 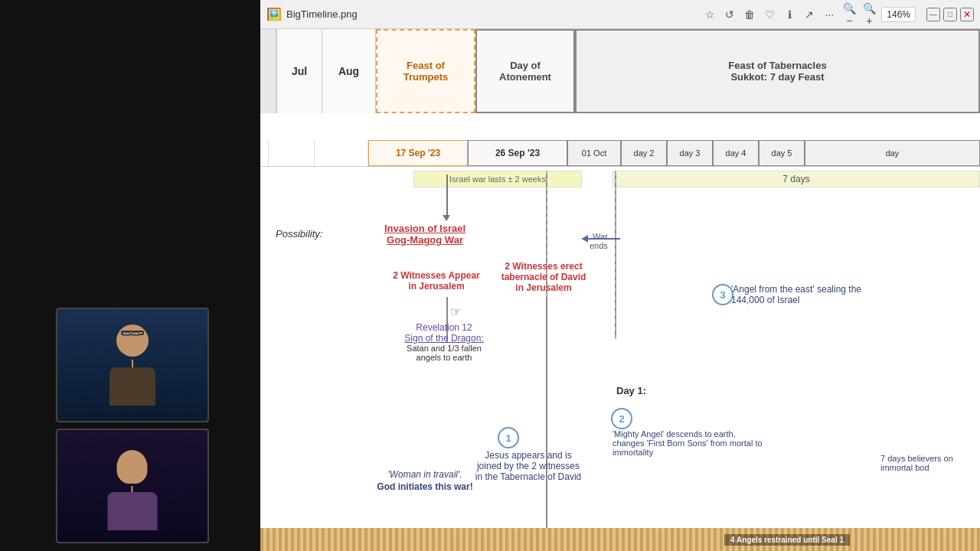 What do you see at coordinates (812, 295) in the screenshot?
I see `angel-east-text: 'Angel from the east' sealing the 144,00…` at bounding box center [812, 295].